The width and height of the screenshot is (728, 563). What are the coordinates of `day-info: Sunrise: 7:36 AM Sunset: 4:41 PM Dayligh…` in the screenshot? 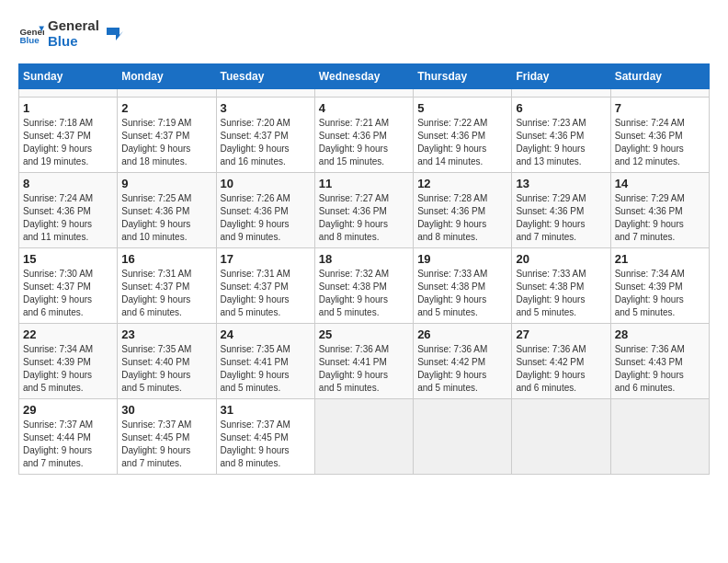 It's located at (364, 369).